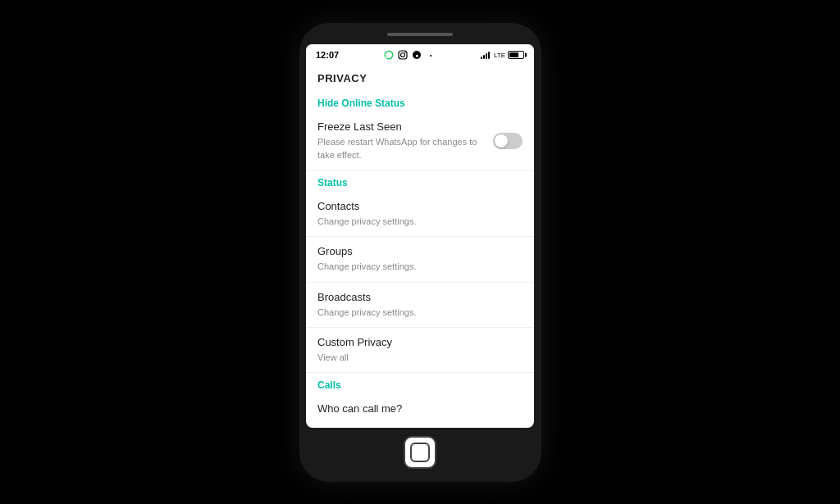 The width and height of the screenshot is (840, 504). I want to click on whatsapp-icon, so click(389, 55).